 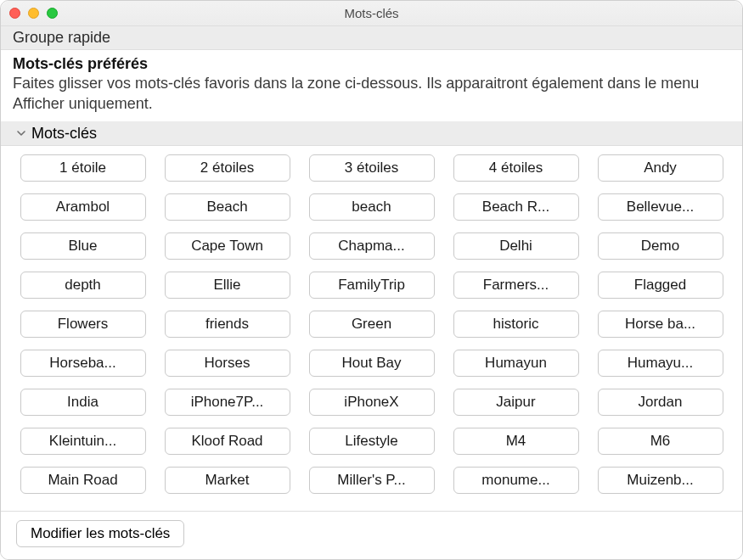 I want to click on keyword-chip: Green, so click(x=372, y=324).